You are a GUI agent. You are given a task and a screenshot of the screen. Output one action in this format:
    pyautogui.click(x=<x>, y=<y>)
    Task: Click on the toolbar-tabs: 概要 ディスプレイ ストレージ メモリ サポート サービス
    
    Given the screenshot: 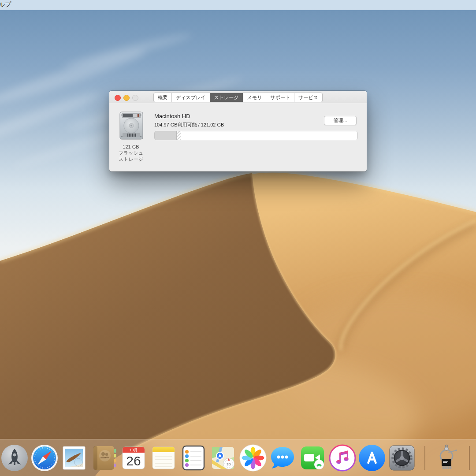 What is the action you would take?
    pyautogui.click(x=238, y=97)
    